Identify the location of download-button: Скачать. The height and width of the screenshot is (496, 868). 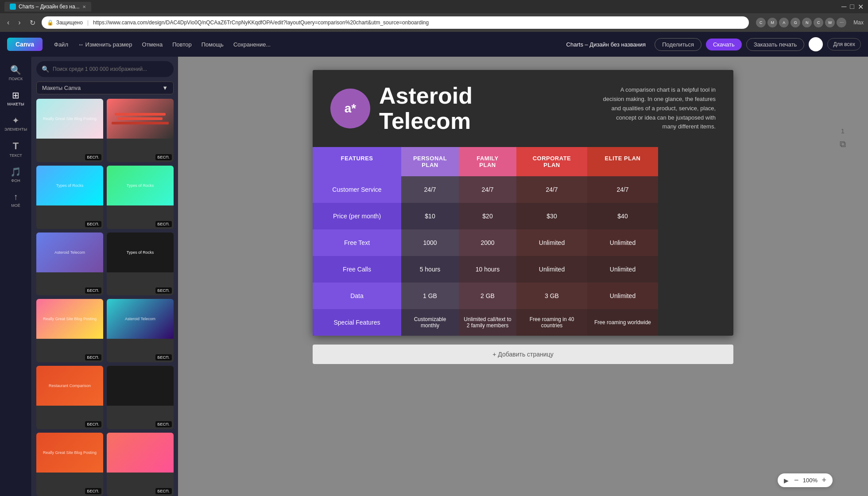
(724, 44).